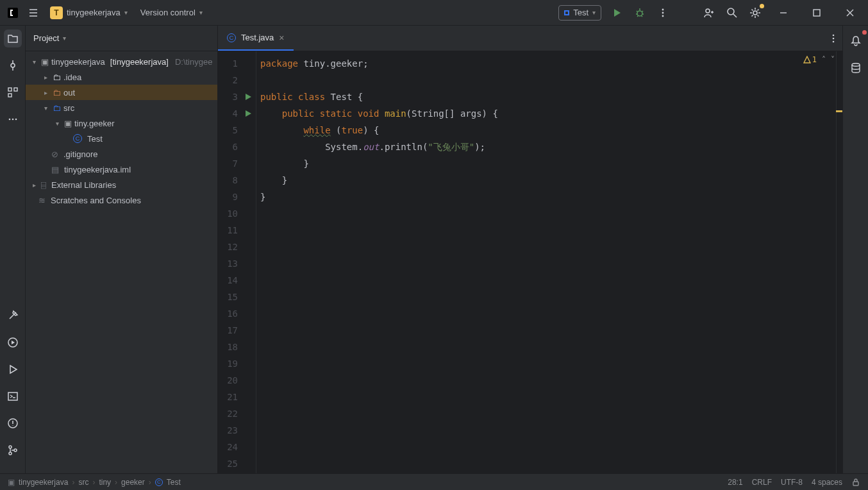 The height and width of the screenshot is (490, 868). I want to click on tree-item-iml: ▤ tinygeekerjava.iml, so click(122, 169).